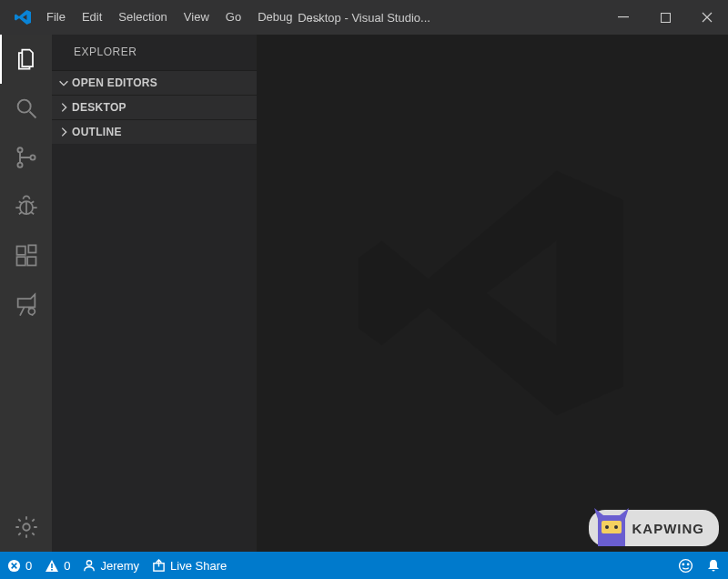 This screenshot has width=728, height=579. Describe the element at coordinates (57, 566) in the screenshot. I see `status-warnings: 0` at that location.